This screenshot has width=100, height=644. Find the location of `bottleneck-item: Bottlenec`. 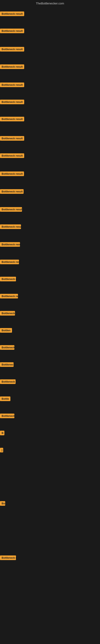

bottleneck-item: Bottlenec is located at coordinates (7, 365).